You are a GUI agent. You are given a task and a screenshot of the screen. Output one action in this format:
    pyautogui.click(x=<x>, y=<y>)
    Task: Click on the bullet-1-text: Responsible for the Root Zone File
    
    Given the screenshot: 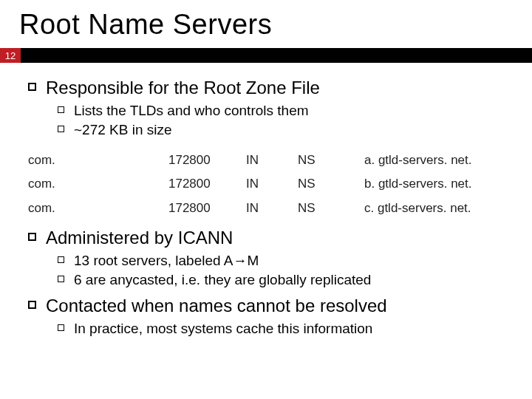 What is the action you would take?
    pyautogui.click(x=183, y=87)
    